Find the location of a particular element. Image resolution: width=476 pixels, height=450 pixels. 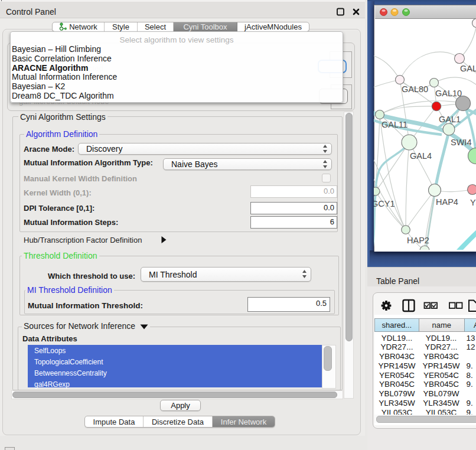

svg-text: GAL2 is located at coordinates (468, 69).